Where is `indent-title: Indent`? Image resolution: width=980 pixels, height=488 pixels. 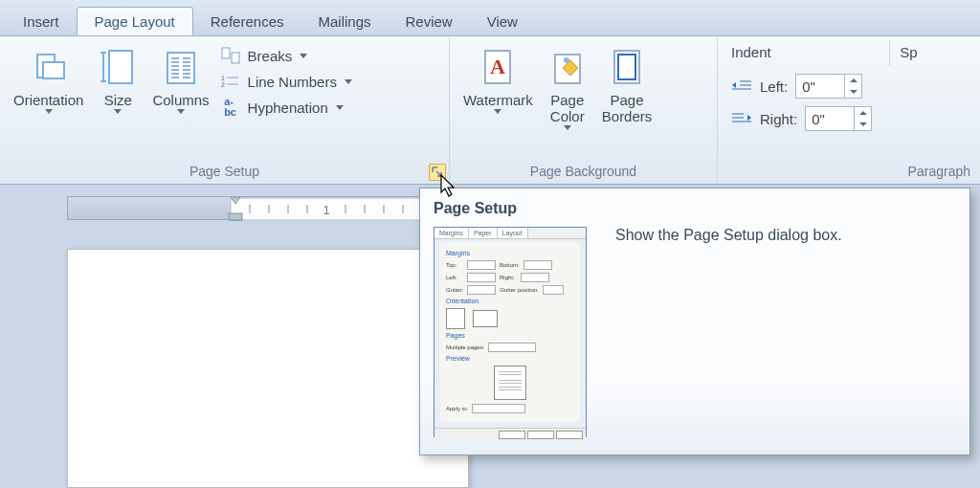
indent-title: Indent is located at coordinates (802, 52).